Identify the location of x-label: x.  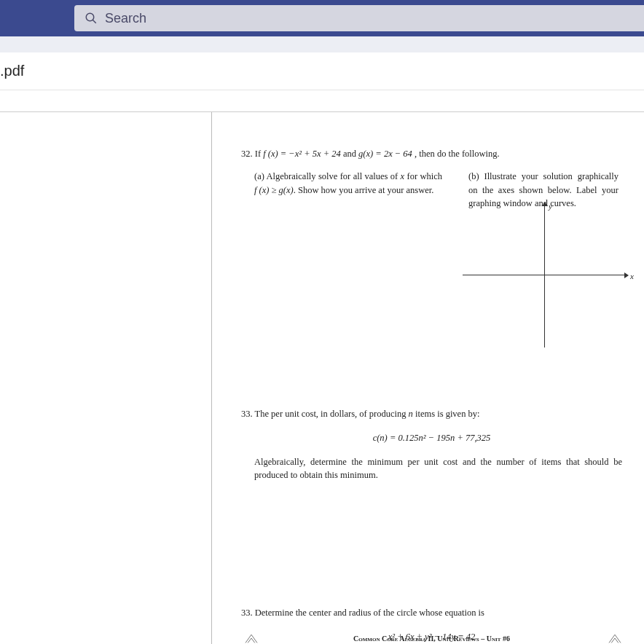
(632, 277).